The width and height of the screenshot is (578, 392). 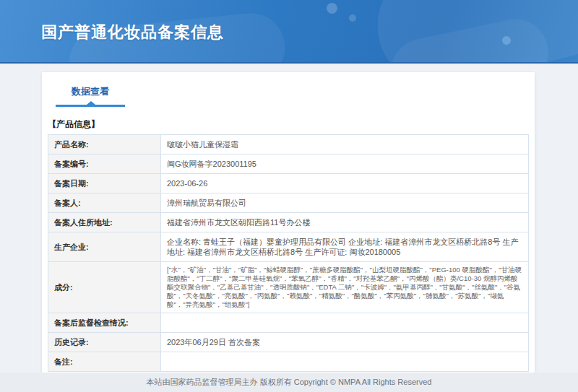 What do you see at coordinates (105, 287) in the screenshot?
I see `row-label: 成分:` at bounding box center [105, 287].